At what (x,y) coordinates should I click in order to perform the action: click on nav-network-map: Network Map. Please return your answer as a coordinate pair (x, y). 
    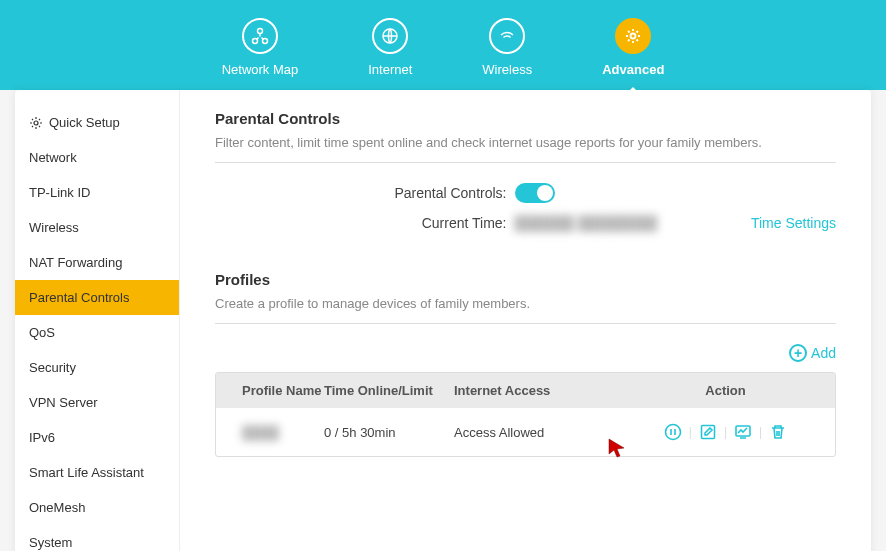
    Looking at the image, I should click on (260, 48).